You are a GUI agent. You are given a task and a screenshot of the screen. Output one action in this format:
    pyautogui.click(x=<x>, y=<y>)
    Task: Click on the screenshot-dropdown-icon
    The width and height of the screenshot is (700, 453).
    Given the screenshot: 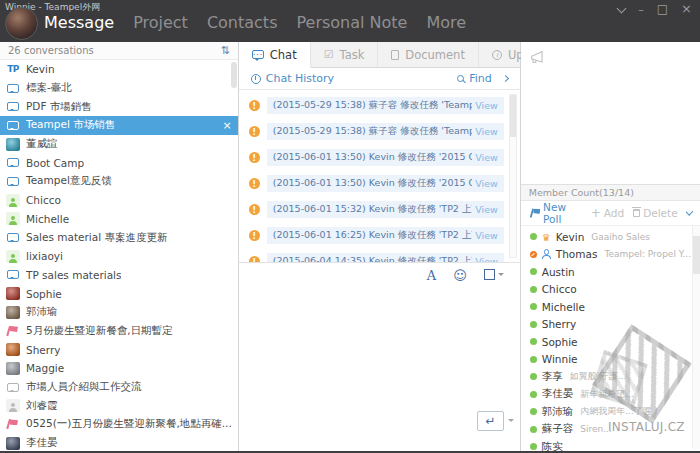 What is the action you would take?
    pyautogui.click(x=501, y=276)
    